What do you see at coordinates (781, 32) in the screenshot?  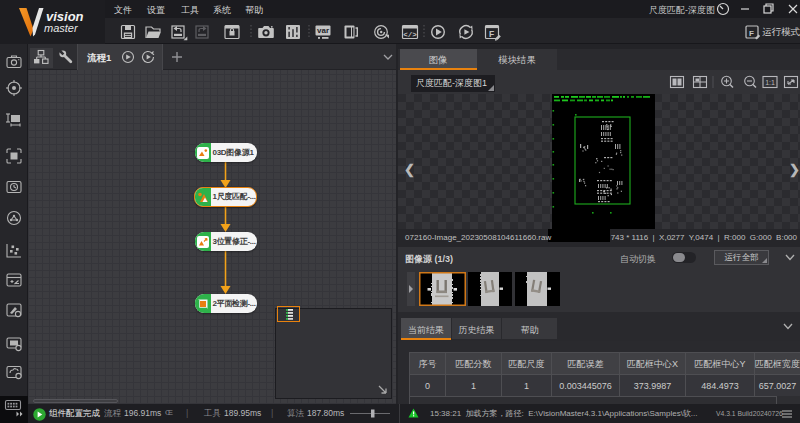 I see `svg-text: 运行模式` at bounding box center [781, 32].